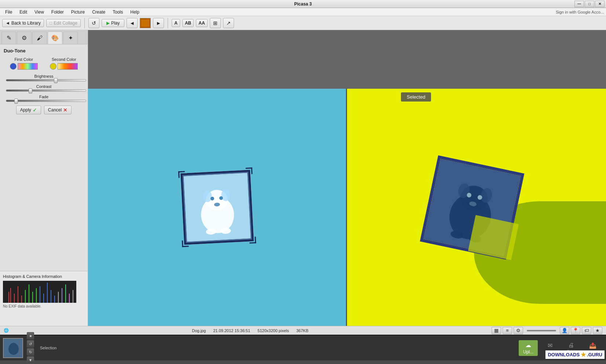 The width and height of the screenshot is (606, 364). What do you see at coordinates (23, 12) in the screenshot?
I see `menu-edit: Edit` at bounding box center [23, 12].